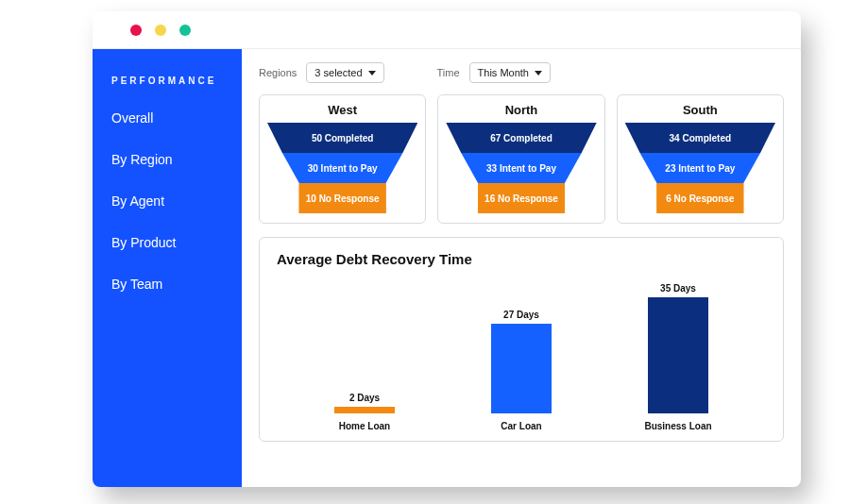 This screenshot has height=504, width=850. Describe the element at coordinates (701, 168) in the screenshot. I see `funnel-chart: 34 Completed 23 Intent to Pay 6 No Respo…` at that location.